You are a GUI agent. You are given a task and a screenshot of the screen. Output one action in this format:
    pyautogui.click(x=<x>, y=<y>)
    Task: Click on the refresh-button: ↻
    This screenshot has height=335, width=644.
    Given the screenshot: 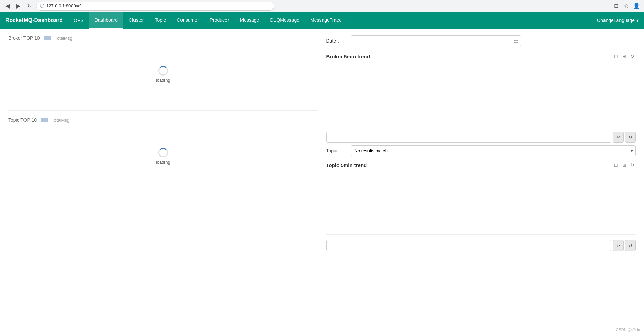 What is the action you would take?
    pyautogui.click(x=29, y=6)
    